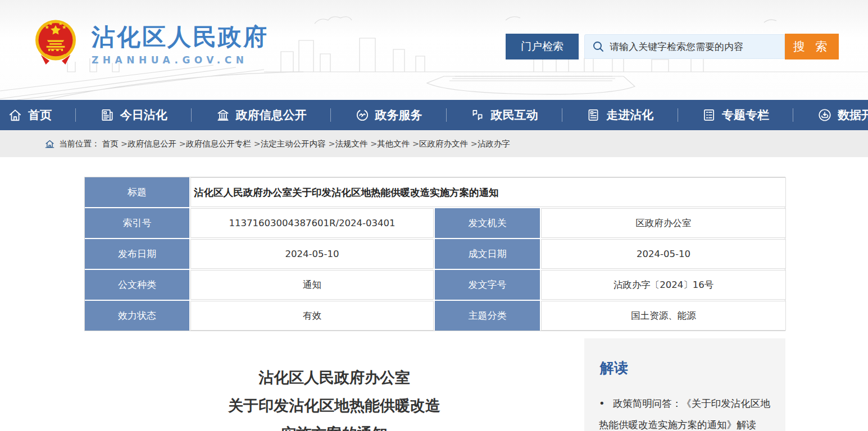  I want to click on breadcrumb-home-icon, so click(49, 144).